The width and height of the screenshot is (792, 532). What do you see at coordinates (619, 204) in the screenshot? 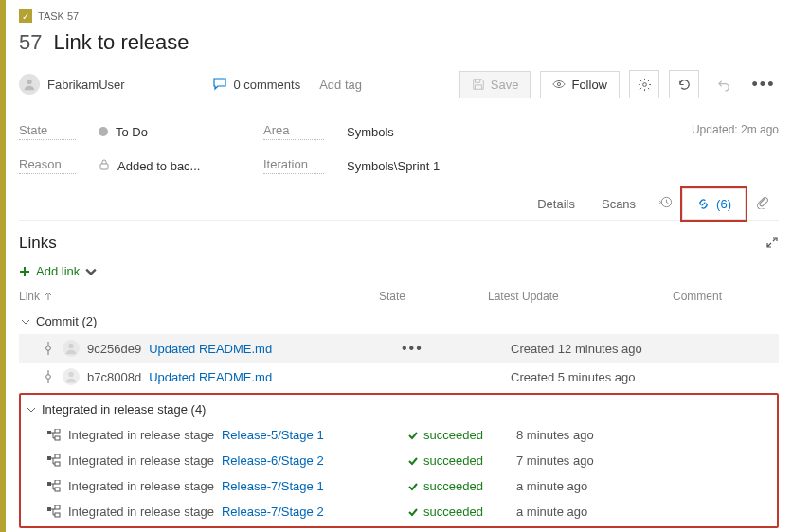
I see `tab-scans: Scans` at bounding box center [619, 204].